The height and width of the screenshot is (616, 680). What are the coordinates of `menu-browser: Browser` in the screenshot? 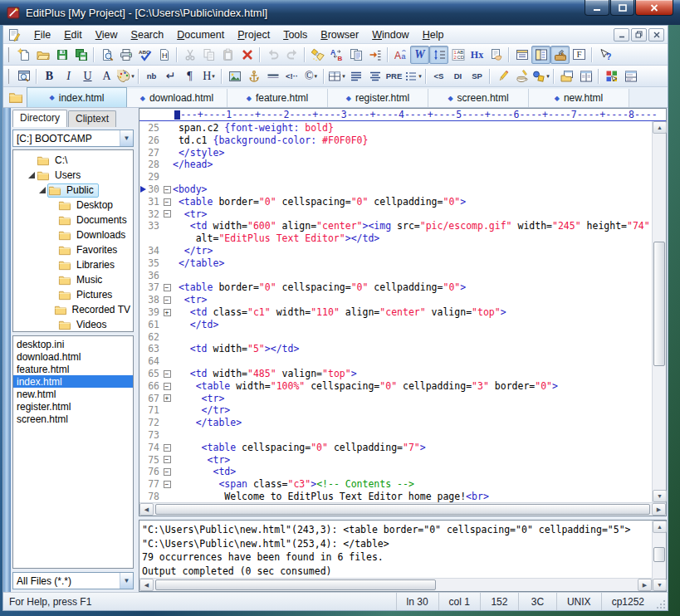 It's located at (340, 35).